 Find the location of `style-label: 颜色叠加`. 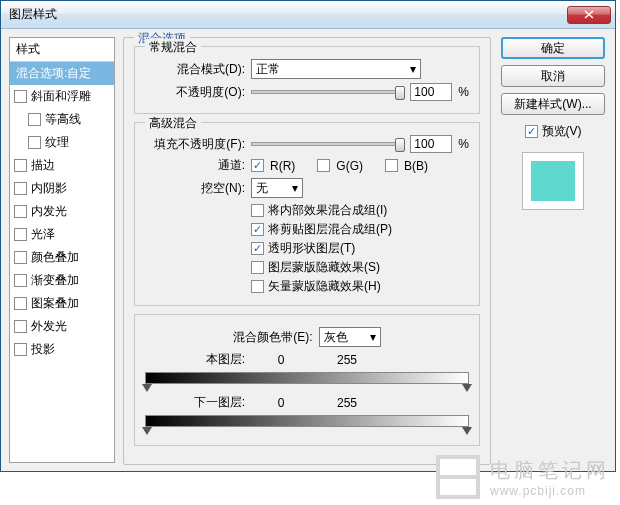

style-label: 颜色叠加 is located at coordinates (55, 258).